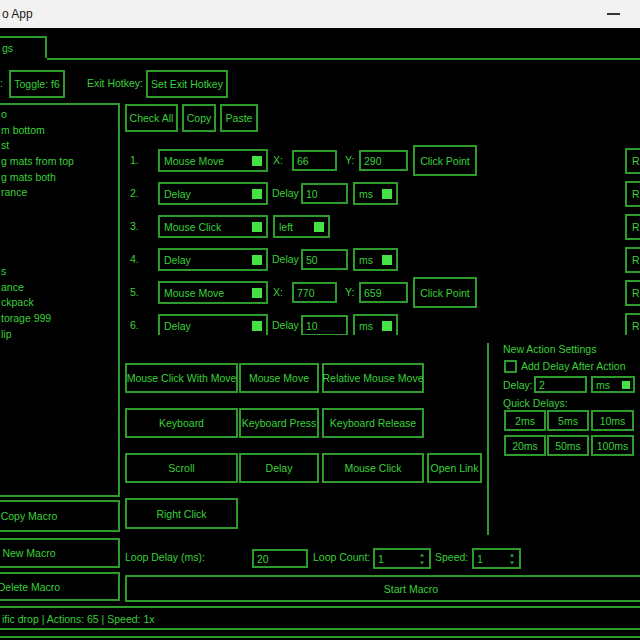  I want to click on action-type-dropdown: Mouse Click, so click(213, 226).